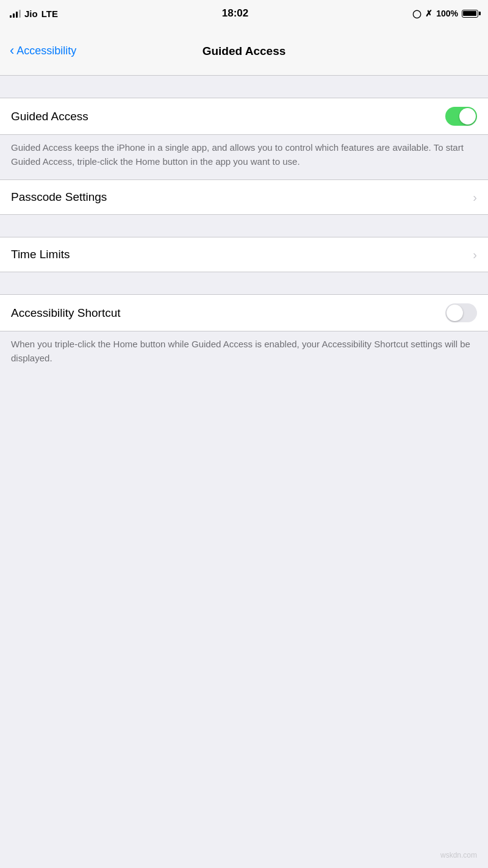  Describe the element at coordinates (417, 13) in the screenshot. I see `lock-icon: ◯` at that location.